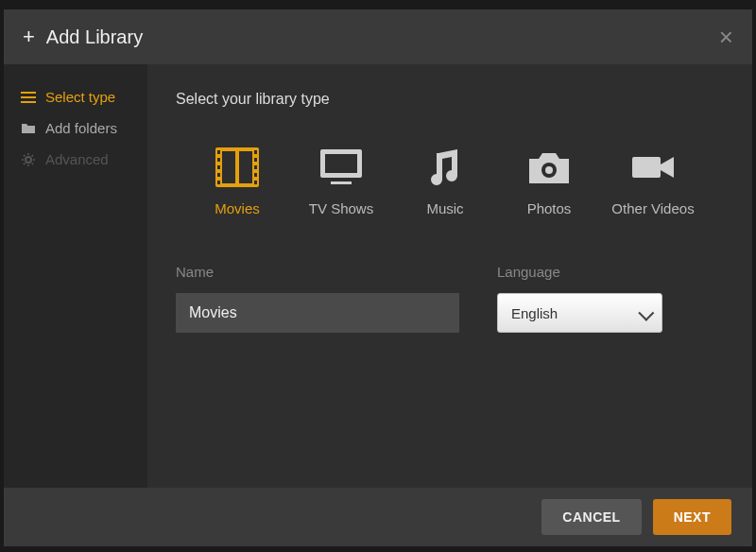 Image resolution: width=756 pixels, height=552 pixels. I want to click on type-label: TV Shows, so click(341, 208).